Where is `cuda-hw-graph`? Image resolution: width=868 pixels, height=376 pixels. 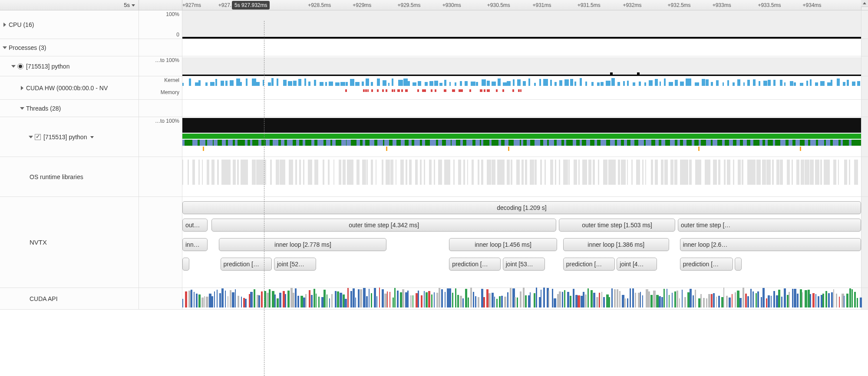 cuda-hw-graph is located at coordinates (522, 88).